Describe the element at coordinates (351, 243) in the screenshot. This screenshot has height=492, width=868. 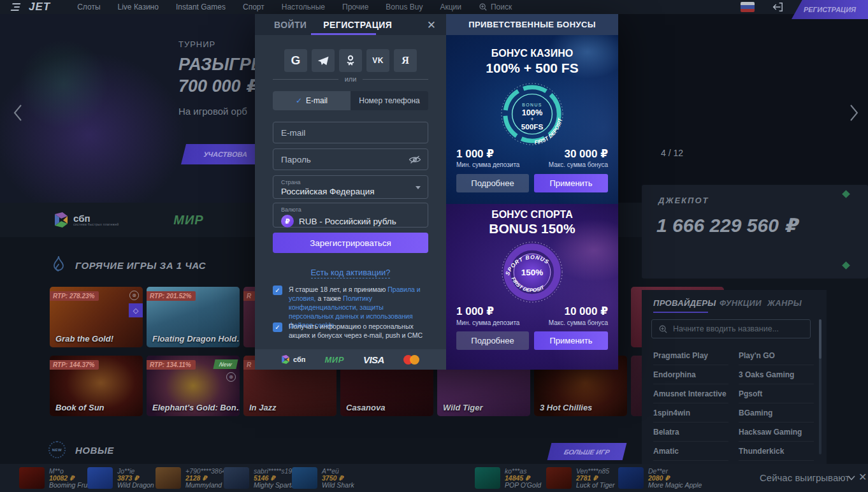
I see `register-submit-button: Зарегистрироваться` at that location.